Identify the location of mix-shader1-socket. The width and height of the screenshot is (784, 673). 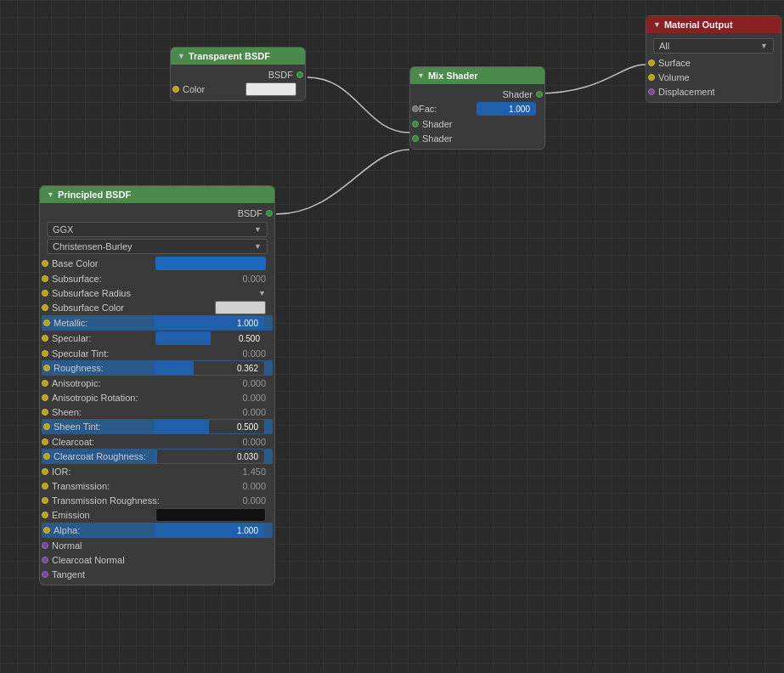
(415, 124).